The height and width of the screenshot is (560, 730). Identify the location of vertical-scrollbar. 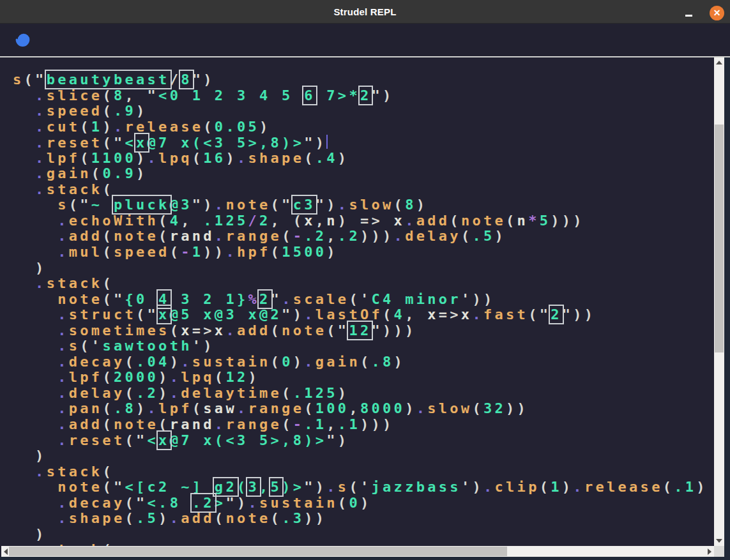
(719, 301).